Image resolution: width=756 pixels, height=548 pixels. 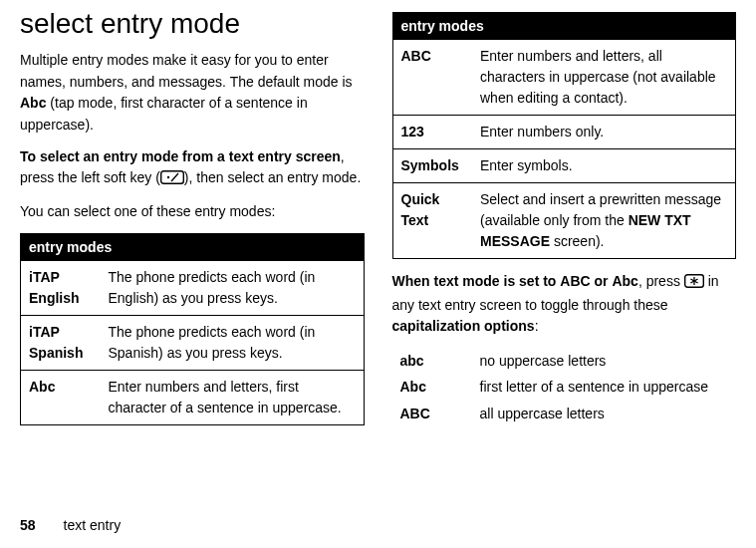 I want to click on text: ), then select an entry mode., so click(x=273, y=177).